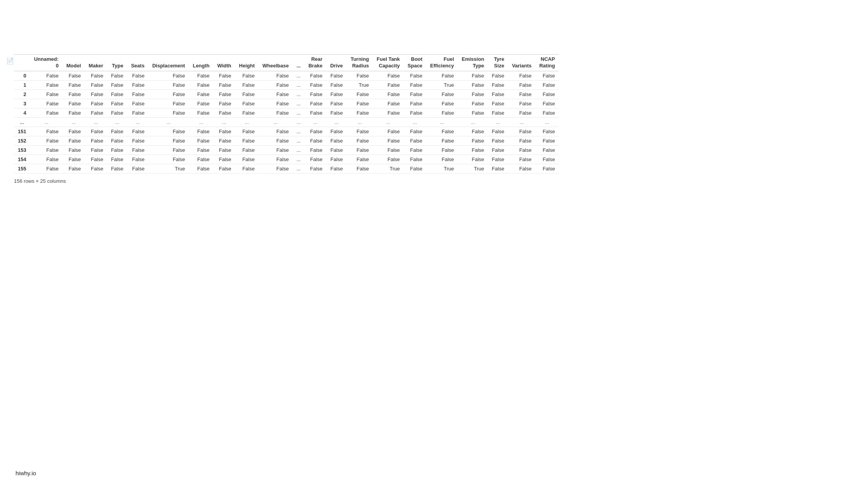  Describe the element at coordinates (10, 61) in the screenshot. I see `notebook-icon: 📄` at that location.